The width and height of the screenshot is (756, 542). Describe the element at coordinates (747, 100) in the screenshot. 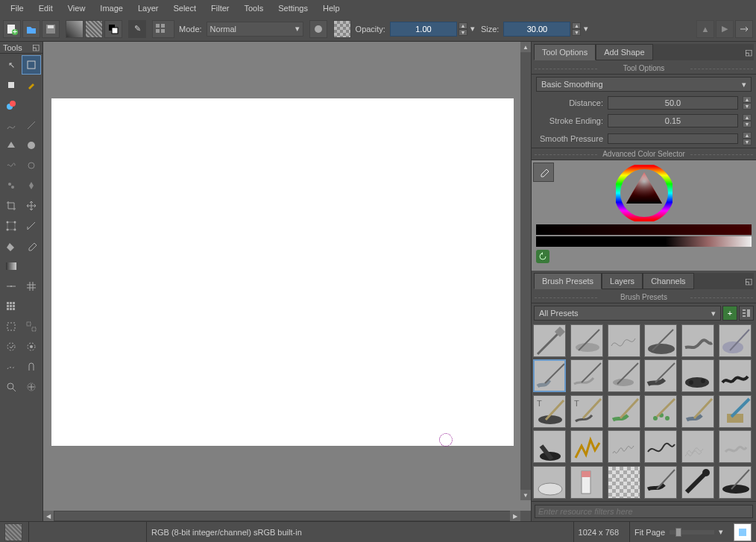

I see `distance-up: ▲` at that location.